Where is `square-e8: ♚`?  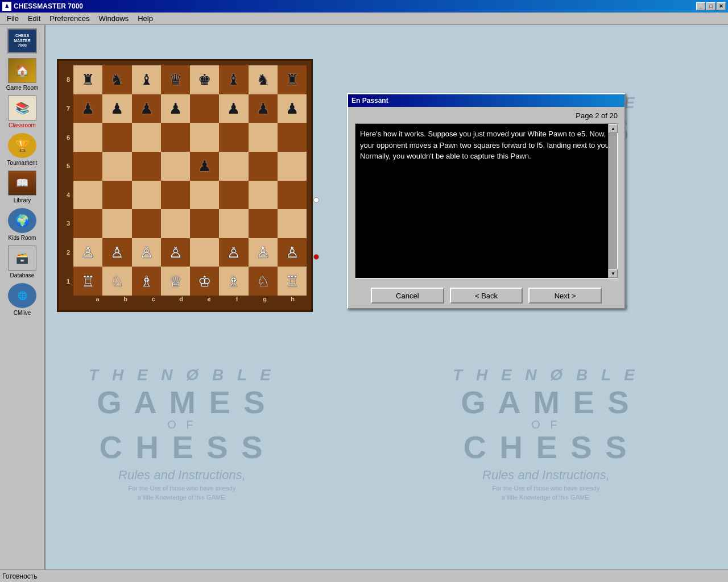 square-e8: ♚ is located at coordinates (205, 80).